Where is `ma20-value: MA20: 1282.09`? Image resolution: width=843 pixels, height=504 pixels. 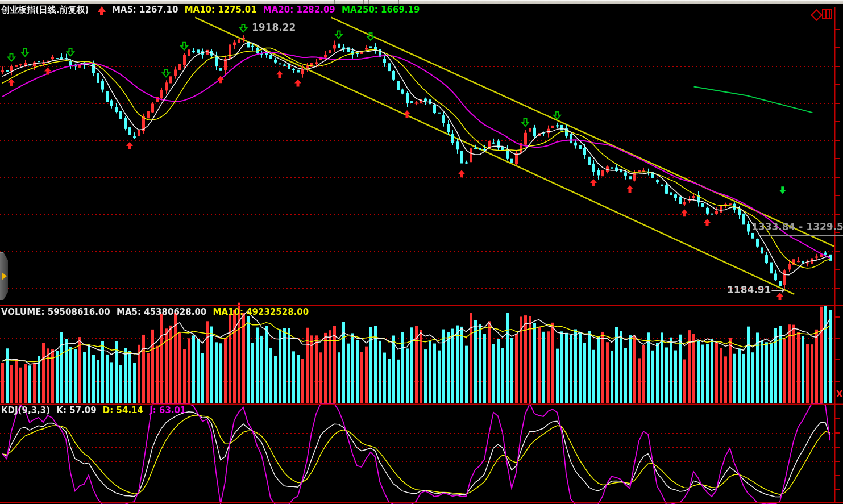 ma20-value: MA20: 1282.09 is located at coordinates (299, 10).